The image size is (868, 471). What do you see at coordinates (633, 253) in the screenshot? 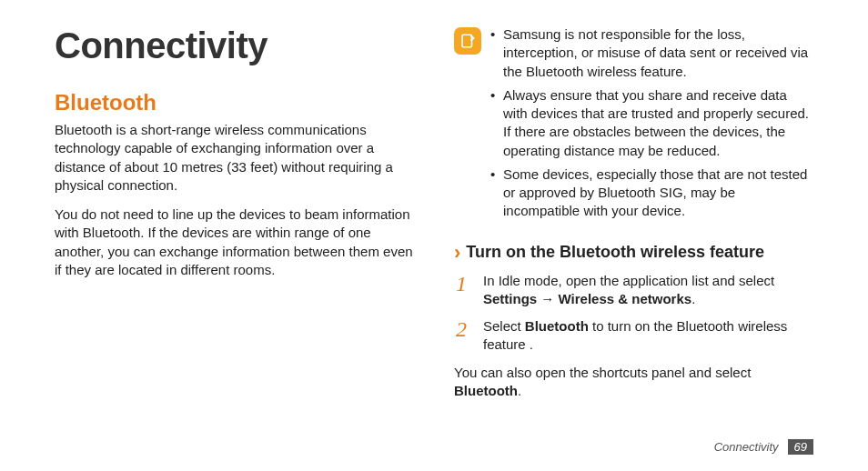
I see `subsection-header: › Turn on the Bluetooth wireless feature` at bounding box center [633, 253].